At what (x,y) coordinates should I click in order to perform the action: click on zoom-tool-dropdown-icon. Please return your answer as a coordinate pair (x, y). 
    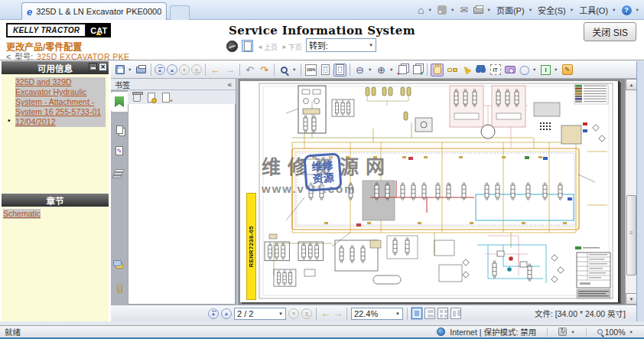
    Looking at the image, I should click on (295, 70).